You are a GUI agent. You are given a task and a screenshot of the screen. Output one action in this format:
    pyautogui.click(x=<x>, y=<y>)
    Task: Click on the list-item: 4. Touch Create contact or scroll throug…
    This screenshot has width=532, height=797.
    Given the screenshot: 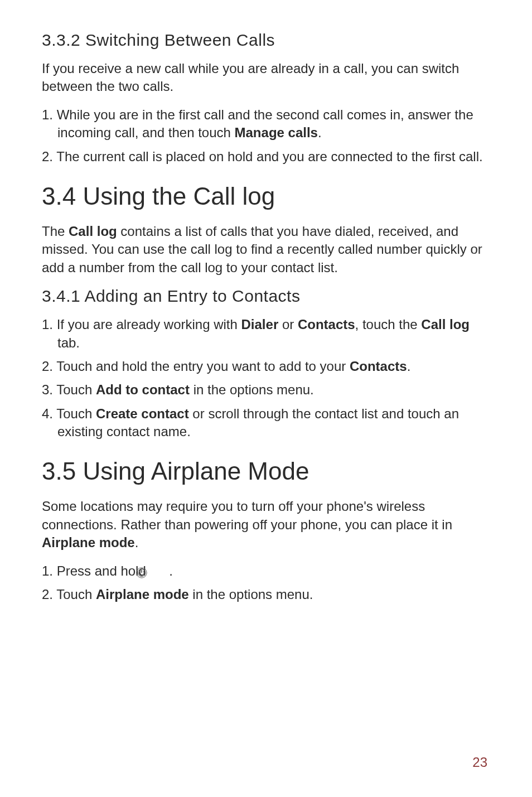 What is the action you would take?
    pyautogui.click(x=266, y=423)
    